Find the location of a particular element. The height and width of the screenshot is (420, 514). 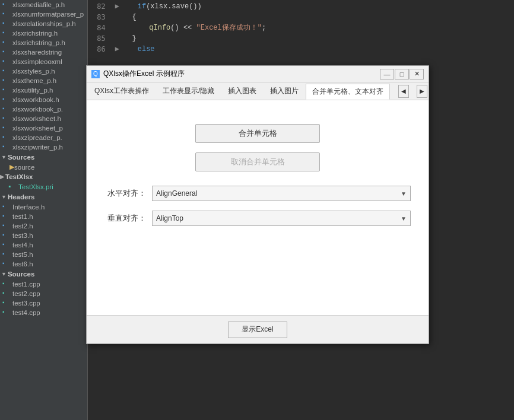

filename: xlsxrichstring.h is located at coordinates (35, 33).